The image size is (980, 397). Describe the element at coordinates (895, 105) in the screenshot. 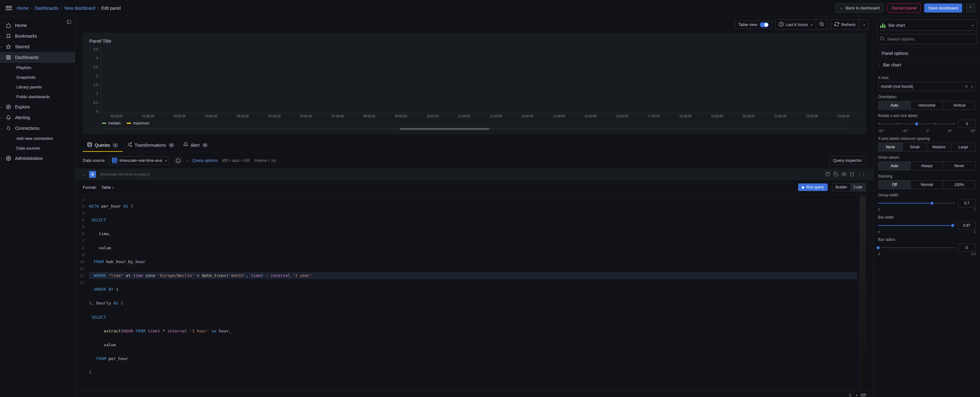

I see `orientation-auto: Auto` at that location.